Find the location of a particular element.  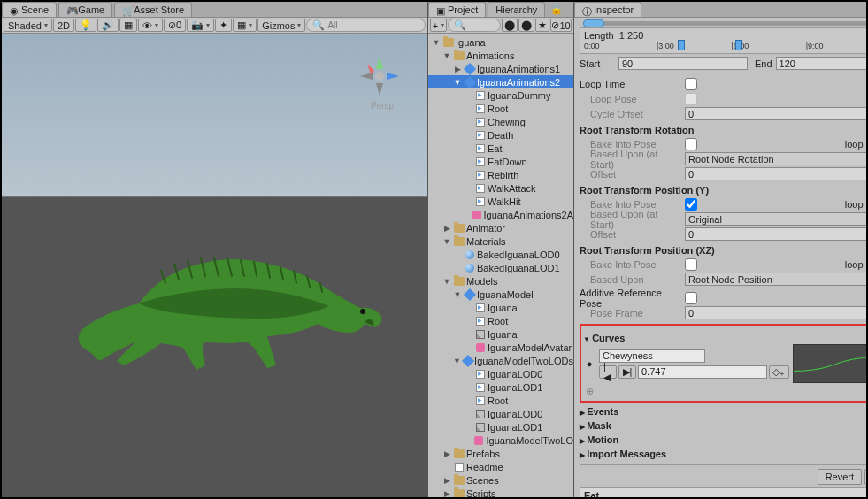

tree-item-iguanaanimations1: ▶IguanaAnimations1 is located at coordinates (501, 69).